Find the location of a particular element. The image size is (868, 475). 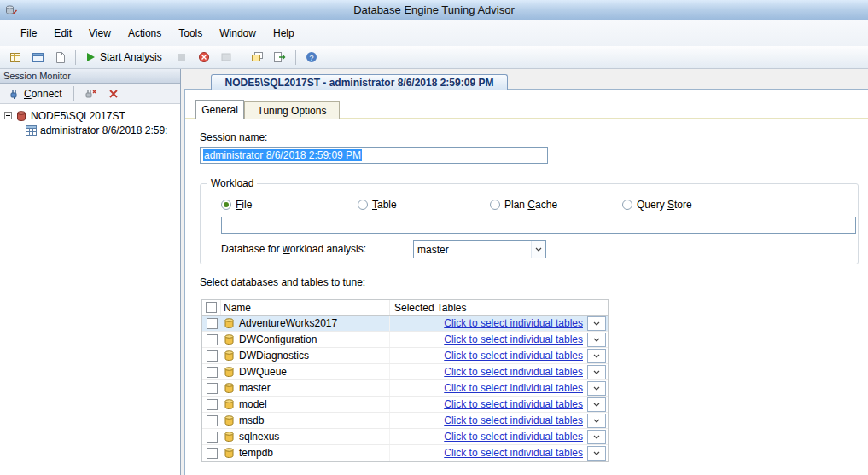

menu-file: File is located at coordinates (29, 33).